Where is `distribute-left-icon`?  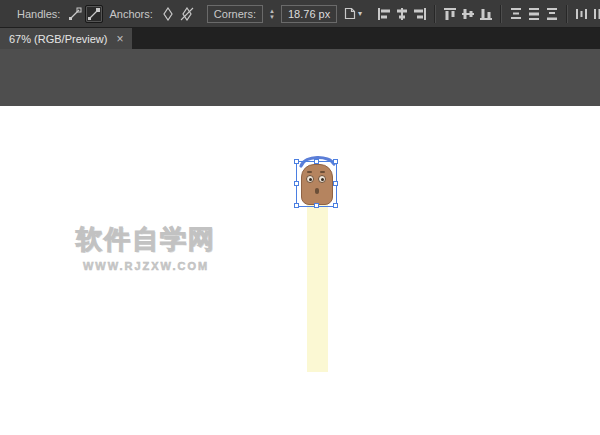
distribute-left-icon is located at coordinates (582, 14).